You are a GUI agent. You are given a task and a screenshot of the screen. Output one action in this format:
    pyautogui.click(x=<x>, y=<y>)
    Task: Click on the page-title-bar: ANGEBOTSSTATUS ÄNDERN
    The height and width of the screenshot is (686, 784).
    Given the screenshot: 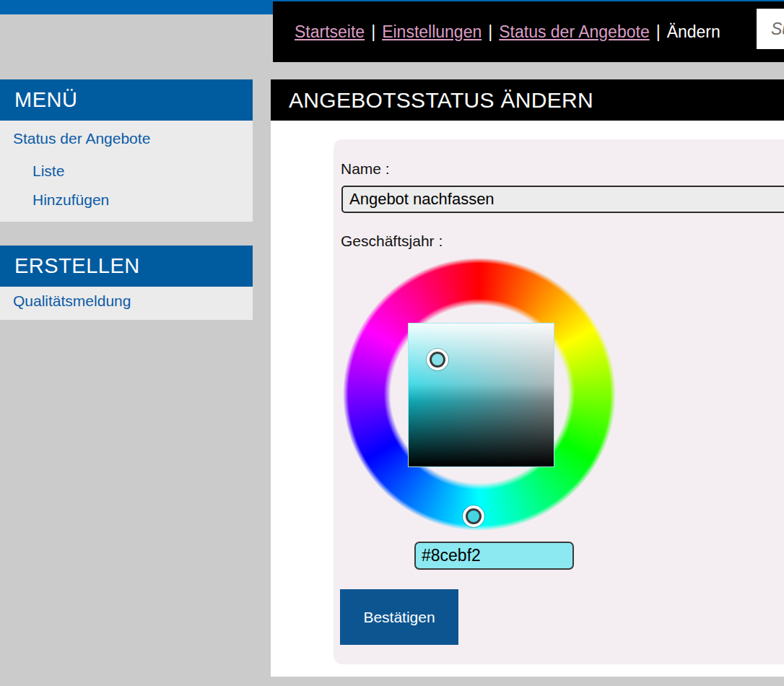 What is the action you would take?
    pyautogui.click(x=527, y=100)
    